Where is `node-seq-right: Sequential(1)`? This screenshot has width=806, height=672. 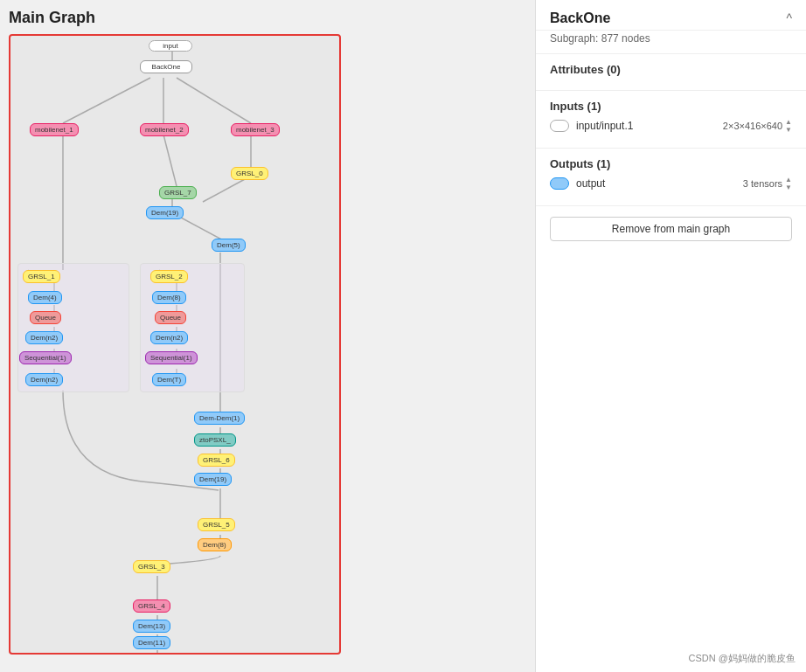 node-seq-right: Sequential(1) is located at coordinates (171, 358).